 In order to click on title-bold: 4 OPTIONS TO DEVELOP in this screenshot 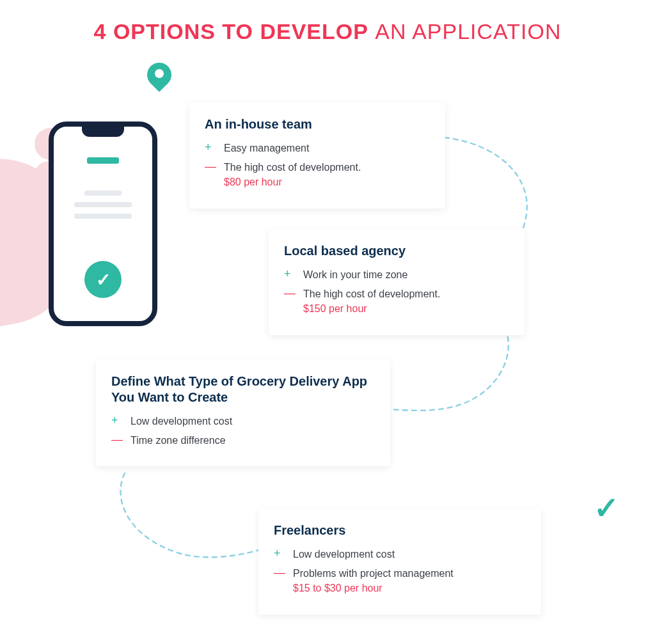, I will do `click(232, 31)`.